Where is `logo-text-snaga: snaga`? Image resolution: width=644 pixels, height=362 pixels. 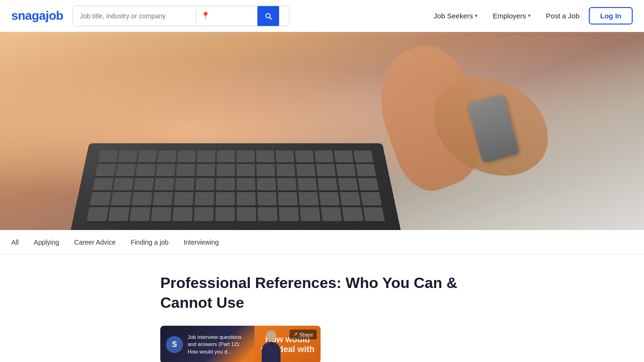
logo-text-snaga: snaga is located at coordinates (28, 16).